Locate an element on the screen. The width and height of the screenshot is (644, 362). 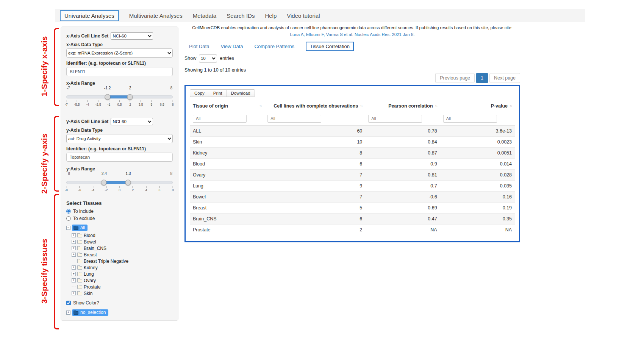
tree-node-breast: Breast is located at coordinates (122, 254).